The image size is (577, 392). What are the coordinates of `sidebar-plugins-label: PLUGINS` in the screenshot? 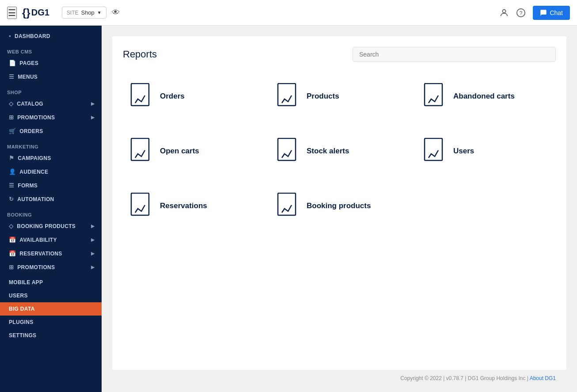 It's located at (21, 322).